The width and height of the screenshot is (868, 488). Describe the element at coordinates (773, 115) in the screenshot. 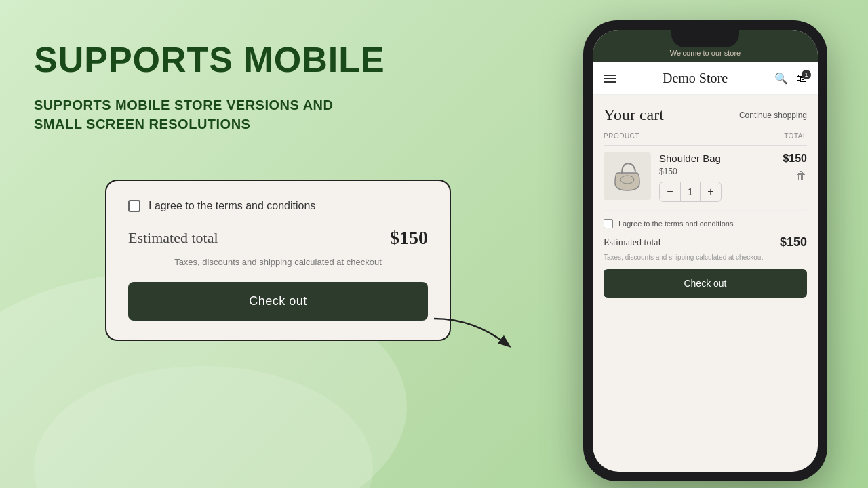

I see `continue-shopping-link: Continue shopping` at that location.